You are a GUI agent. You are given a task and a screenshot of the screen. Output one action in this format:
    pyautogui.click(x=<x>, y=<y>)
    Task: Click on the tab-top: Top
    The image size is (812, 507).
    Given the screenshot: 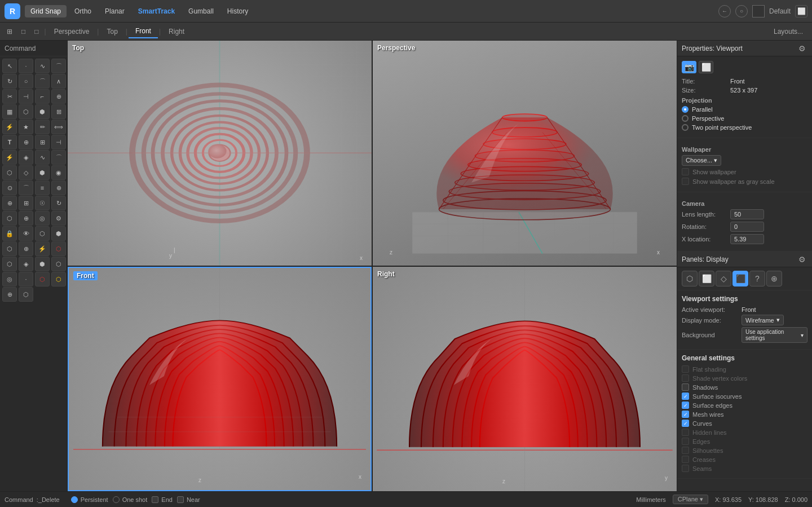 What is the action you would take?
    pyautogui.click(x=112, y=32)
    